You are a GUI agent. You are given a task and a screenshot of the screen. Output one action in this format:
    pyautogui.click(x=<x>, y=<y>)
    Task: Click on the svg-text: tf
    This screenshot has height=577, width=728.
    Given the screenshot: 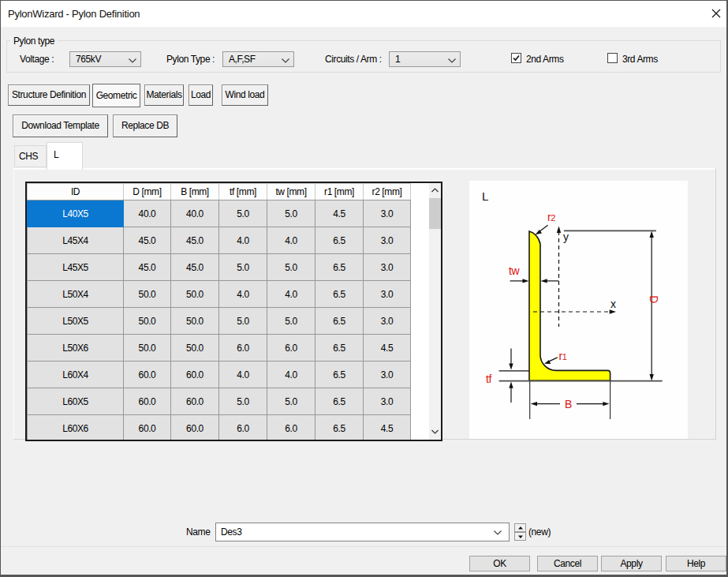 What is the action you would take?
    pyautogui.click(x=489, y=379)
    